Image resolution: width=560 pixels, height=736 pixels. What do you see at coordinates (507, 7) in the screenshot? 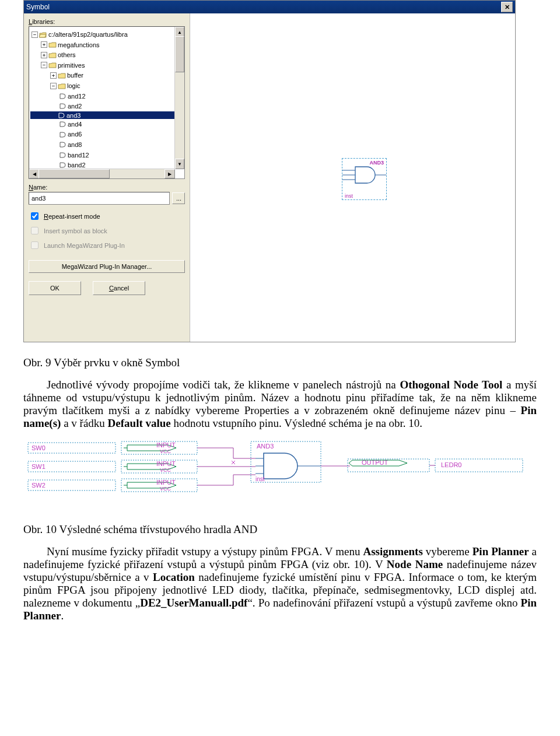
I see `close-icon: ✕` at bounding box center [507, 7].